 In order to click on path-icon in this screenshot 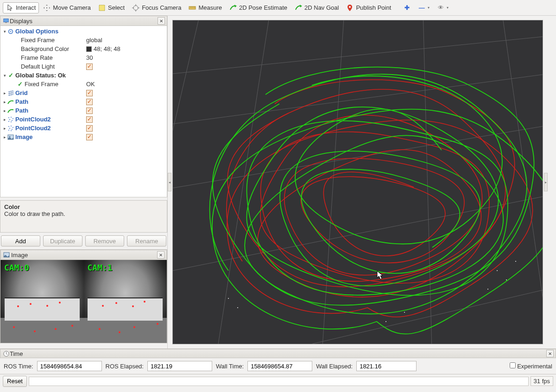, I will do `click(11, 102)`.